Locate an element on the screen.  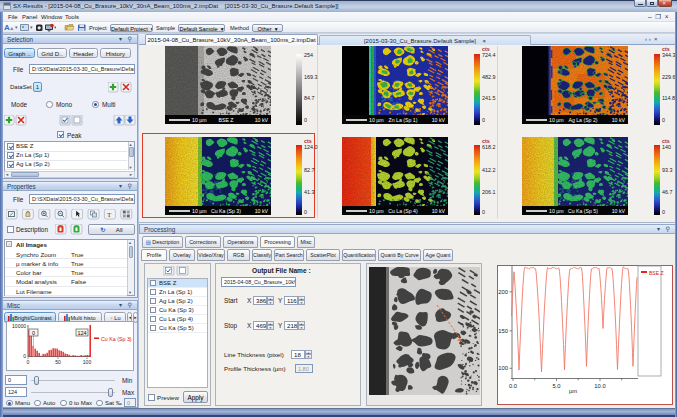
svg-text: 100 is located at coordinates (503, 368).